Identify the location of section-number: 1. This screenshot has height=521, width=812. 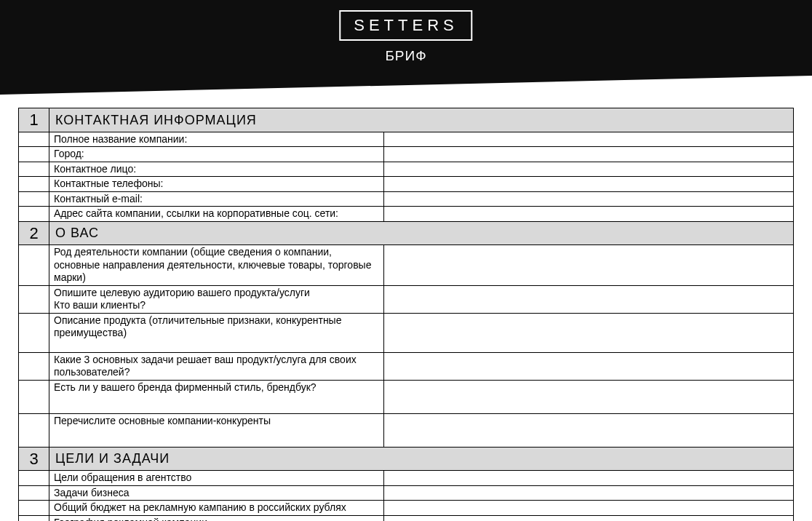
(34, 121).